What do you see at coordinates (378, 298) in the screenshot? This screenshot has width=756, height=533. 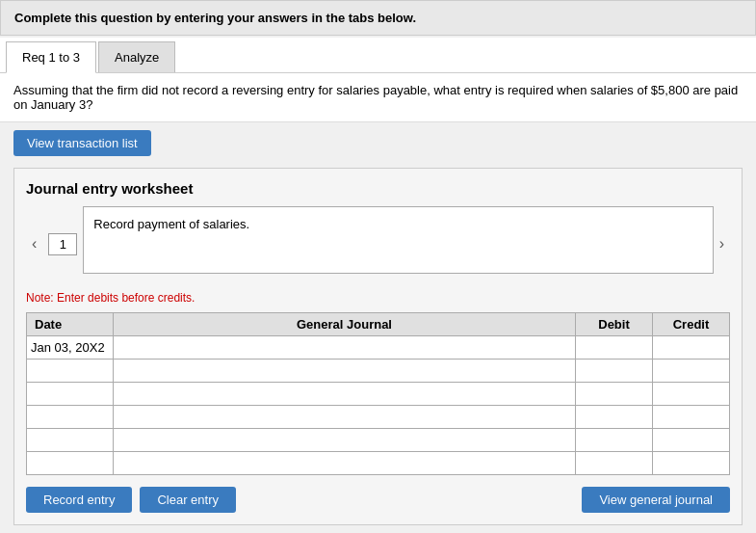 I see `note-text: Note: Enter debits before credits.` at bounding box center [378, 298].